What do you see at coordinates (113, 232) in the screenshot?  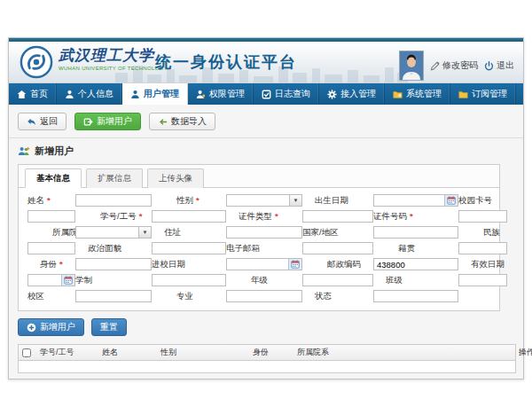 I see `department-select: ▼` at bounding box center [113, 232].